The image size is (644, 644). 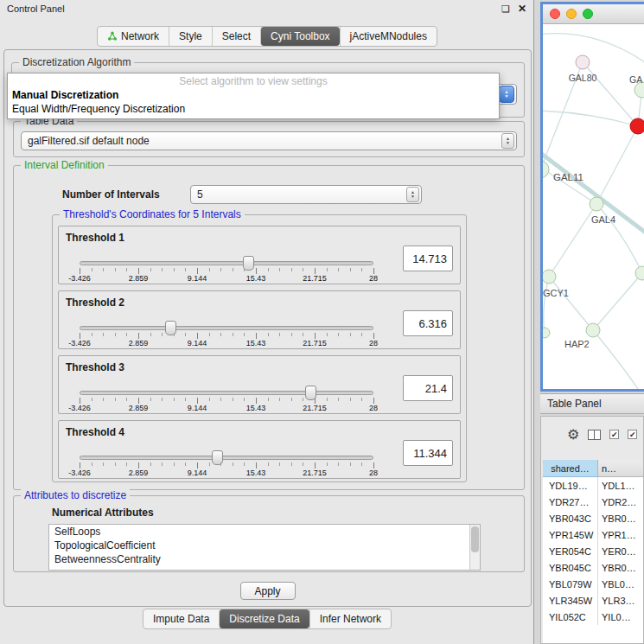 What do you see at coordinates (621, 552) in the screenshot?
I see `cell-name: YER0…` at bounding box center [621, 552].